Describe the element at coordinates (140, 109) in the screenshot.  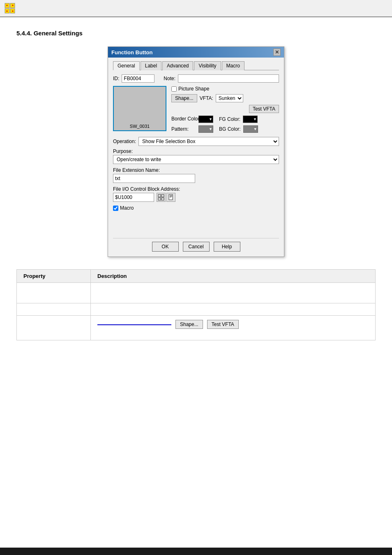
I see `preview-box: SW_0031` at that location.